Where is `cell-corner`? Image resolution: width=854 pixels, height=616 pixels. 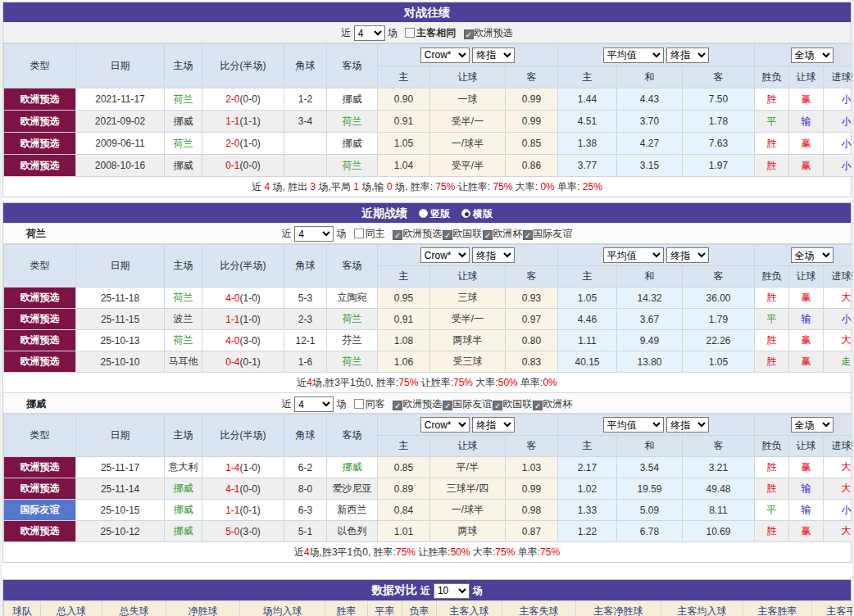
cell-corner is located at coordinates (306, 144).